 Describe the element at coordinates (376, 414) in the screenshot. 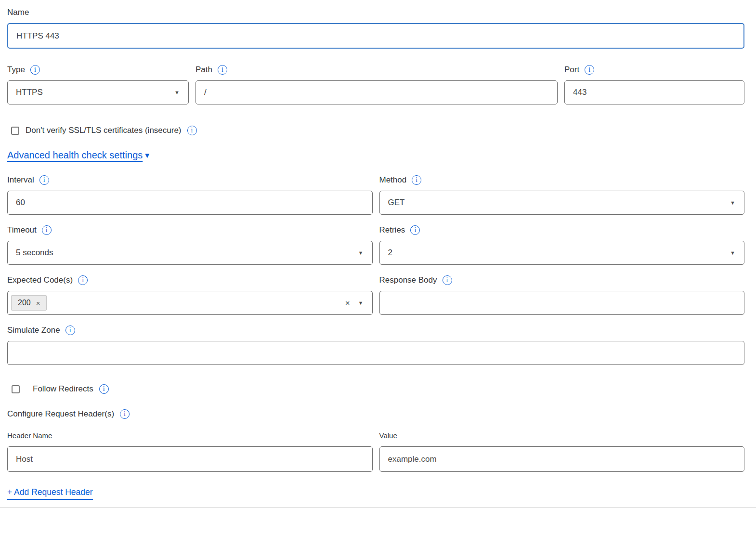

I see `request-headers-section: Configure Request Header(s) i` at that location.